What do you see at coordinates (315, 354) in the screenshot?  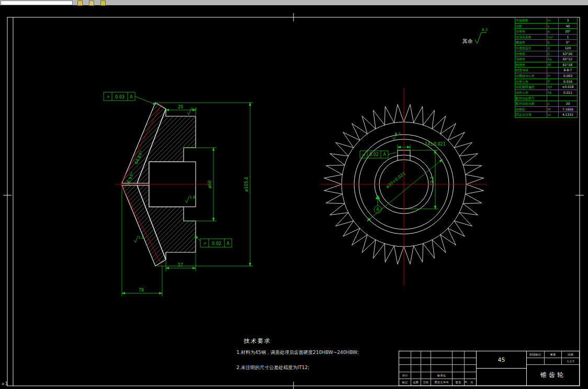 I see `technical-requirements: 技术要求 1.材料为45钢，调质处理后齿面硬度210HBW~240HBW; 2.…` at bounding box center [315, 354].